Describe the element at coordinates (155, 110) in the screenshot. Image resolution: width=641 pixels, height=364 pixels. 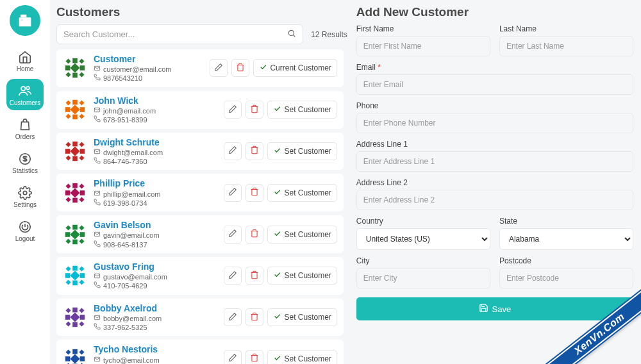
I see `customer-info: John Wick john@email.com 678-951-8399` at that location.